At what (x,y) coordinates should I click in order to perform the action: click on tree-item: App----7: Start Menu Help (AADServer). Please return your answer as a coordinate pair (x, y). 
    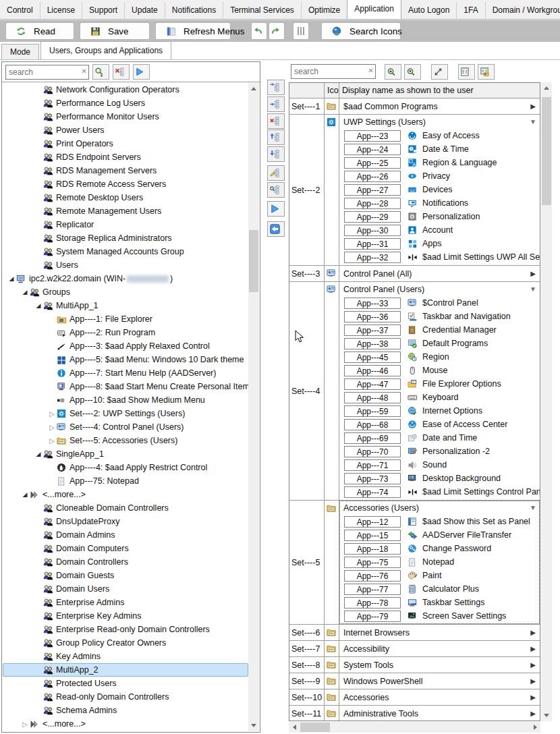
    Looking at the image, I should click on (125, 373).